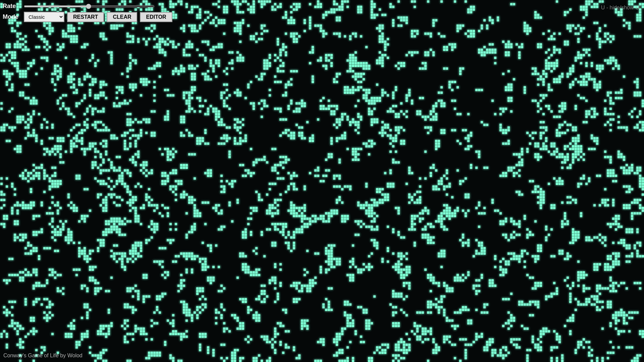  Describe the element at coordinates (88, 6) in the screenshot. I see `rate-row: Rate` at that location.